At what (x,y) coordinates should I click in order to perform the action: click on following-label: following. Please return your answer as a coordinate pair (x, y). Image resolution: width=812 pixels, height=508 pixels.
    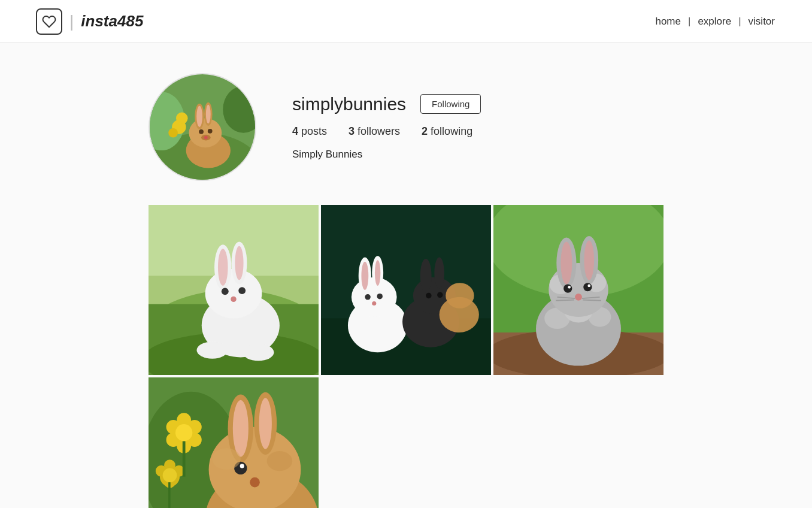
    Looking at the image, I should click on (452, 132).